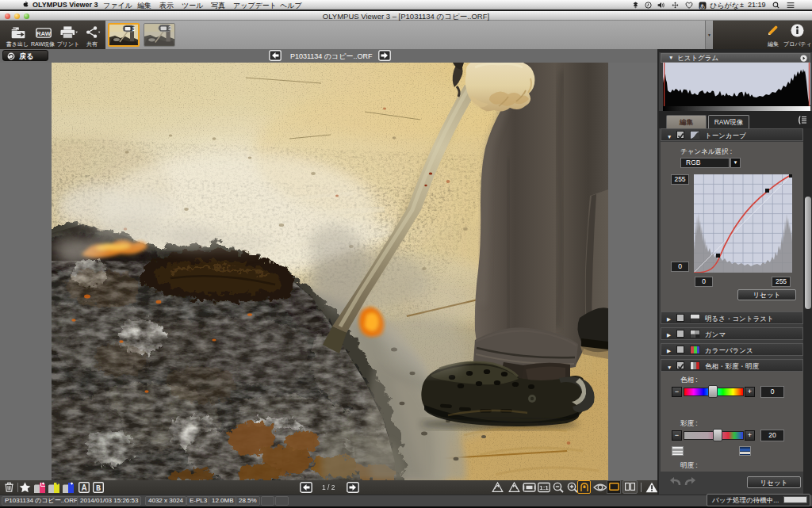  I want to click on svg-text: RAW, so click(44, 33).